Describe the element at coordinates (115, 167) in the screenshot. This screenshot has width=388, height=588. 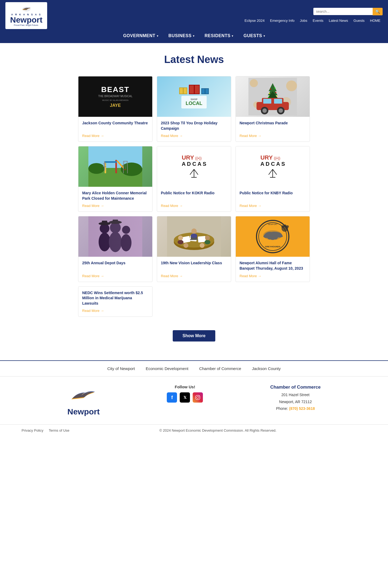
I see `park-illustration` at that location.